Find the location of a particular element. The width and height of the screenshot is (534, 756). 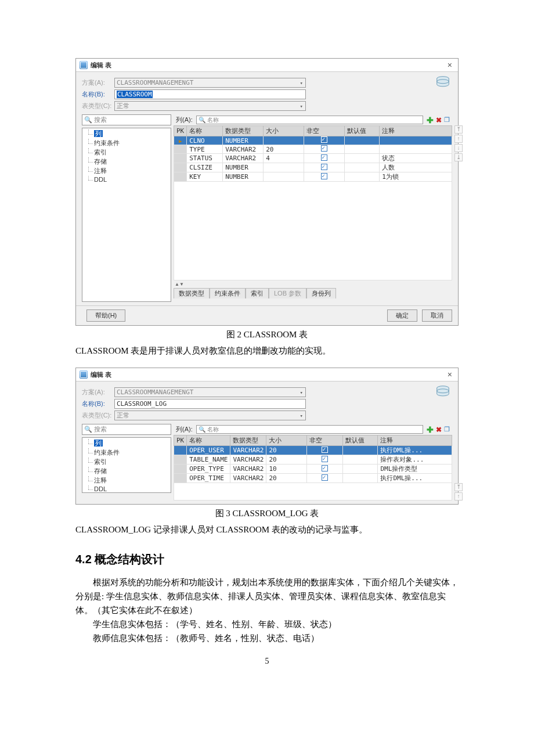

figure-caption-2: 图 3 CLASSROOM_LOG 表 is located at coordinates (267, 513).